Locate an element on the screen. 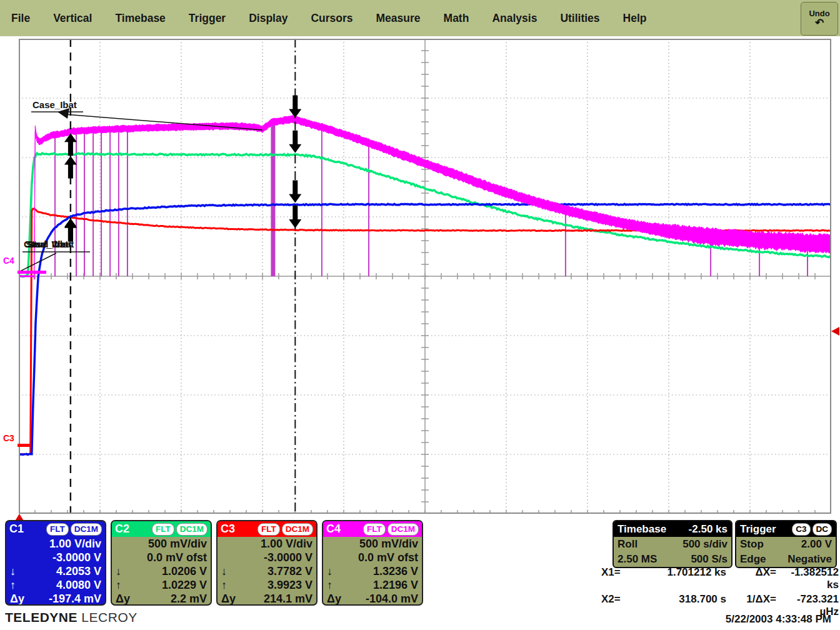 Image resolution: width=840 pixels, height=630 pixels. row-value: -3.0000 V is located at coordinates (288, 558).